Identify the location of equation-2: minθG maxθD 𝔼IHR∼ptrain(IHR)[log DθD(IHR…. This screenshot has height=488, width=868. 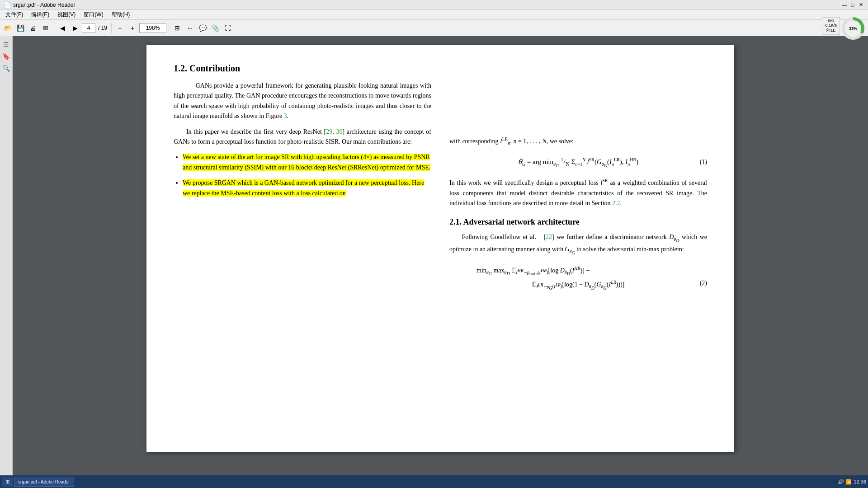
(578, 278).